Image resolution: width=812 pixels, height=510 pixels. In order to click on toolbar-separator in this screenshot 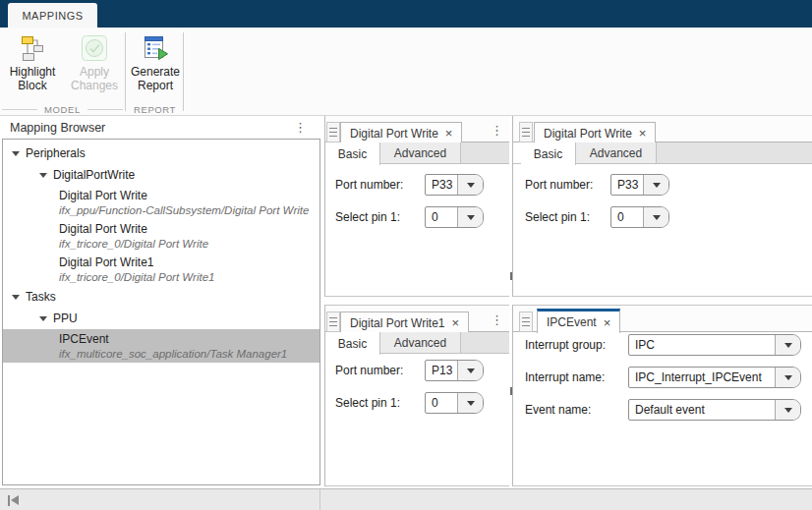, I will do `click(183, 72)`.